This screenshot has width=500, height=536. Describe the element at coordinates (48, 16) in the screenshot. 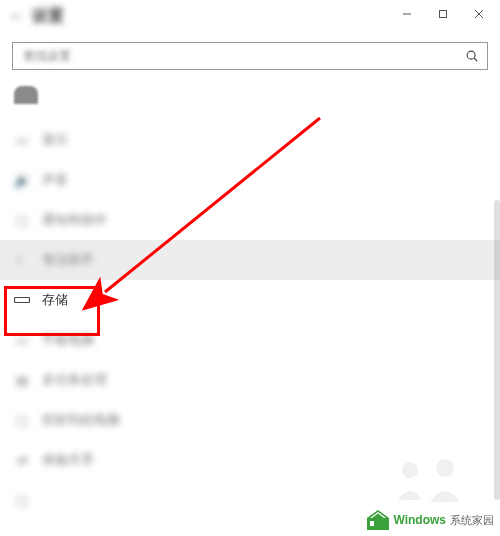

I see `page-title: 设置` at that location.